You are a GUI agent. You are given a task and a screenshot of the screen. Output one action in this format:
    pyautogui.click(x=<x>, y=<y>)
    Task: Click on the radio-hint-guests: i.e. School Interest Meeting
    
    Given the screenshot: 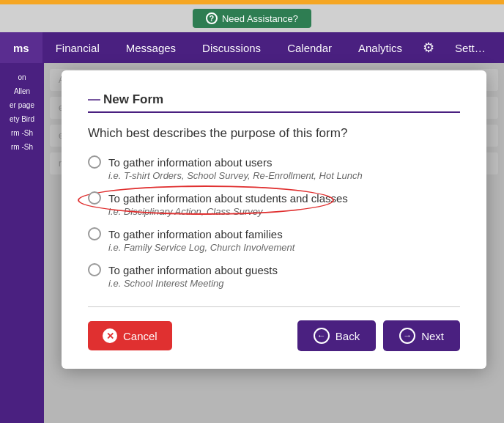 What is the action you would take?
    pyautogui.click(x=284, y=283)
    